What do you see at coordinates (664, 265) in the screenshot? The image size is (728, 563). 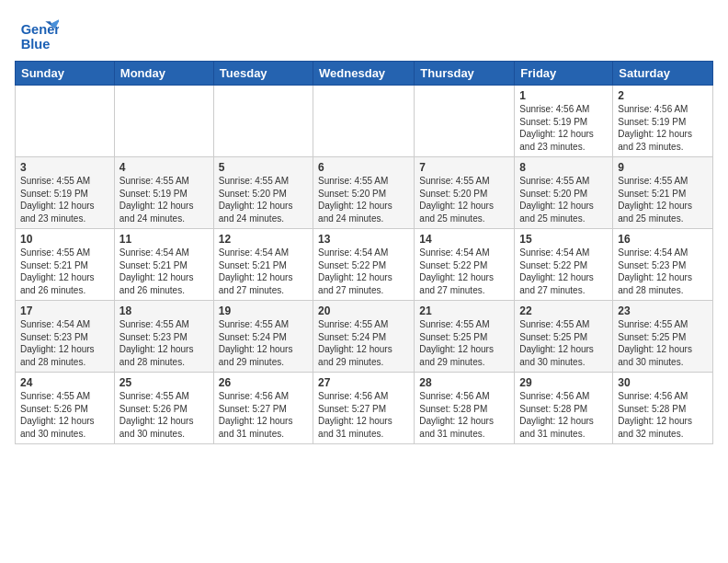 I see `calendar-cell: 16Sunrise: 4:54 AM Sunset: 5:23 PM Dayli…` at bounding box center [664, 265].